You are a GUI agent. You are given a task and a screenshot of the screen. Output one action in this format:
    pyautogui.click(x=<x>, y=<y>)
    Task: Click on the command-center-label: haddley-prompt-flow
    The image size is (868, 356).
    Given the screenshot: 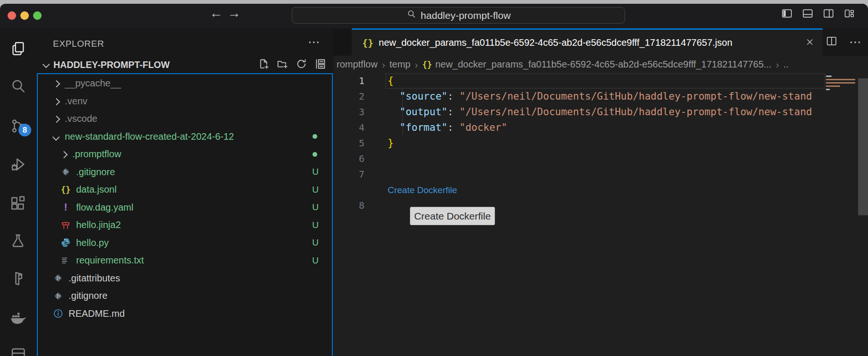 What is the action you would take?
    pyautogui.click(x=466, y=16)
    